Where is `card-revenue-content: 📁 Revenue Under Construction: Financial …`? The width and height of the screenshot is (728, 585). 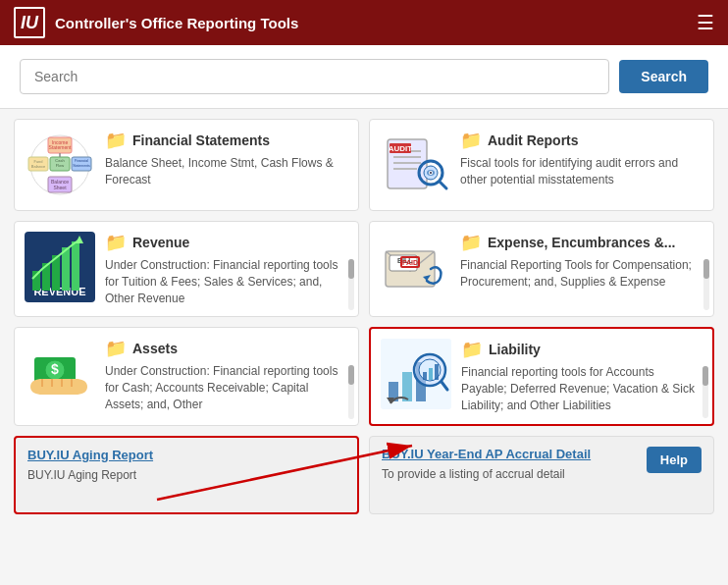
card-revenue-content: 📁 Revenue Under Construction: Financial … is located at coordinates (227, 269).